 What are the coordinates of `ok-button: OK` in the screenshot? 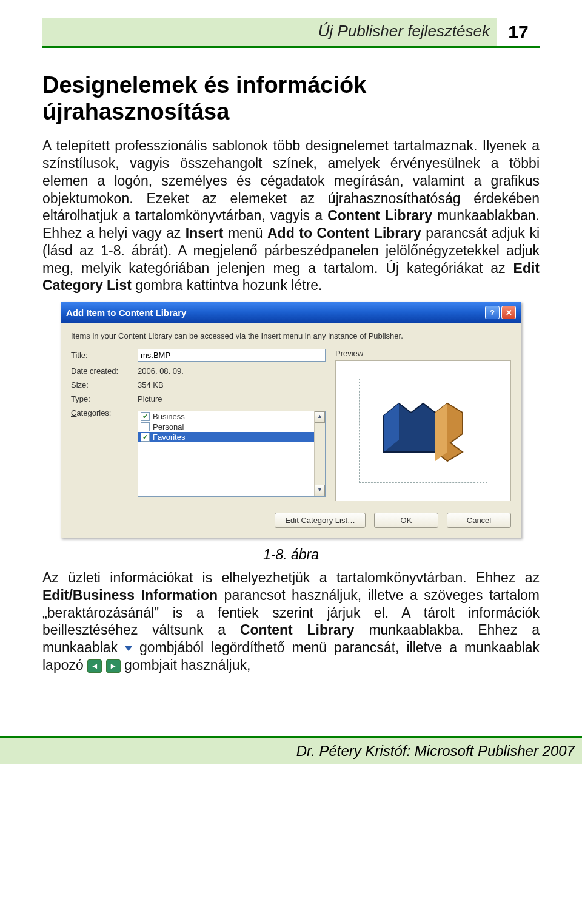 It's located at (406, 521).